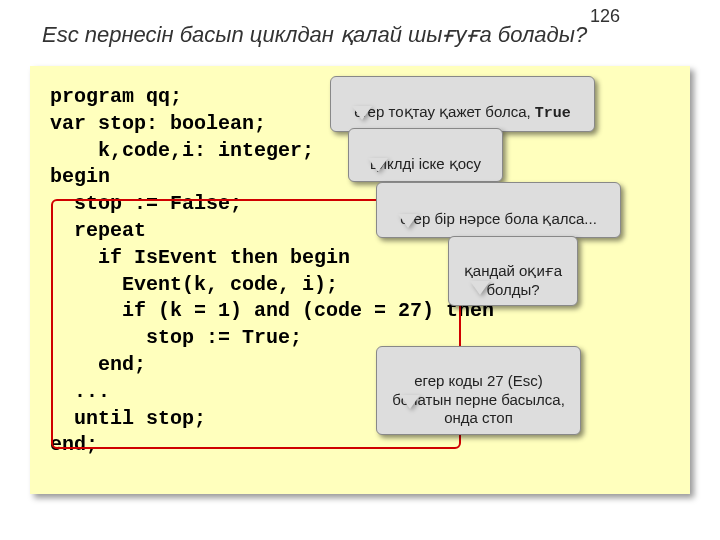  Describe the element at coordinates (116, 96) in the screenshot. I see `code-line: program qq;` at that location.